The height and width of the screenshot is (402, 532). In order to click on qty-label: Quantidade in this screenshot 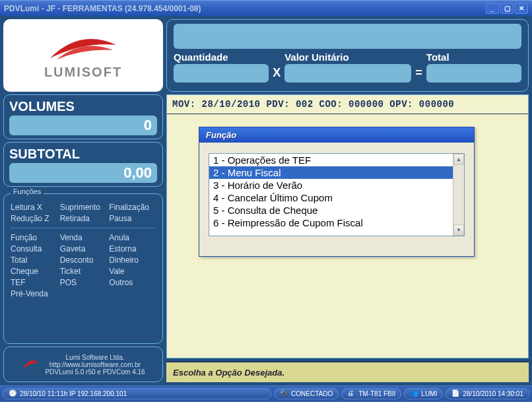, I will do `click(221, 57)`.